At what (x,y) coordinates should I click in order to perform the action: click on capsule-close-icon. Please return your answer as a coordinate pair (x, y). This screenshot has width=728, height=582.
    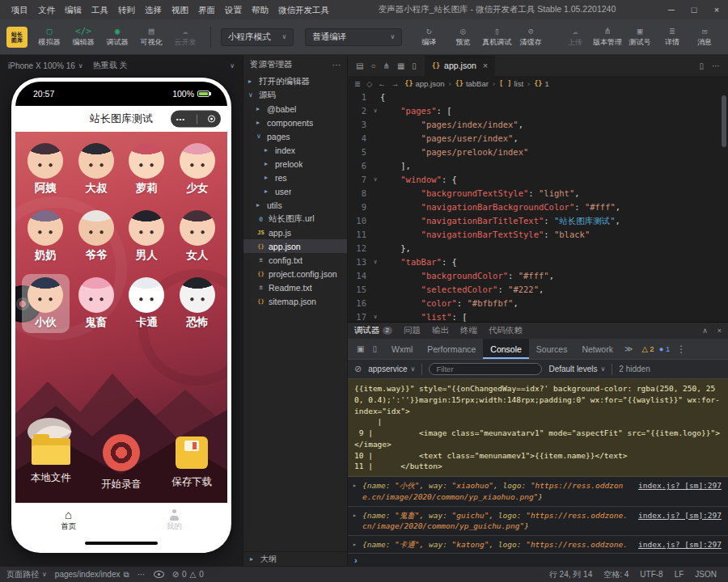
    Looking at the image, I should click on (212, 120).